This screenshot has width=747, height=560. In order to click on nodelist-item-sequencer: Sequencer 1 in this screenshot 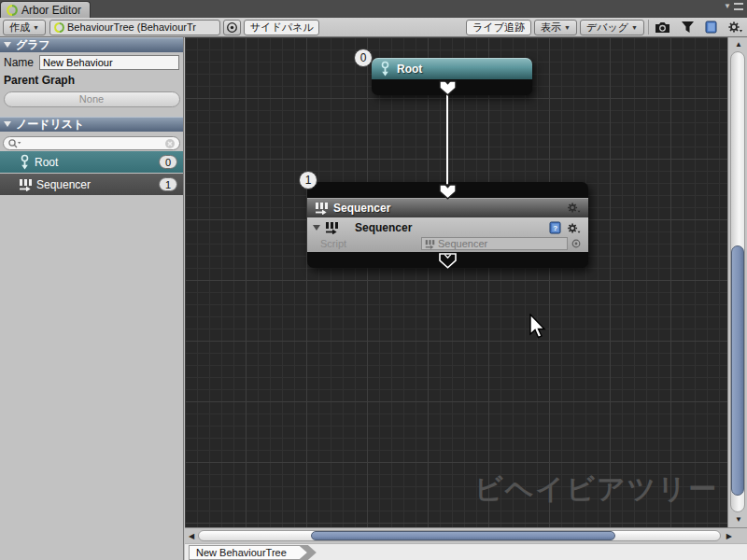, I will do `click(92, 185)`.